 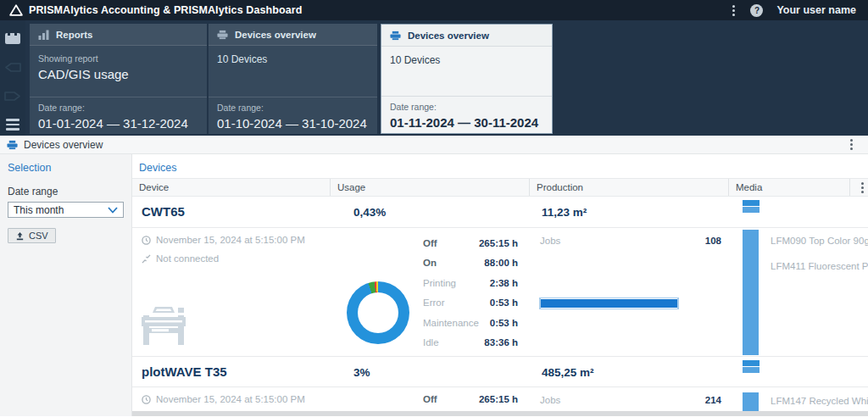 What do you see at coordinates (470, 293) in the screenshot?
I see `status-list: Off265:15 h On88:00 h Printing2:38 h Err…` at bounding box center [470, 293].